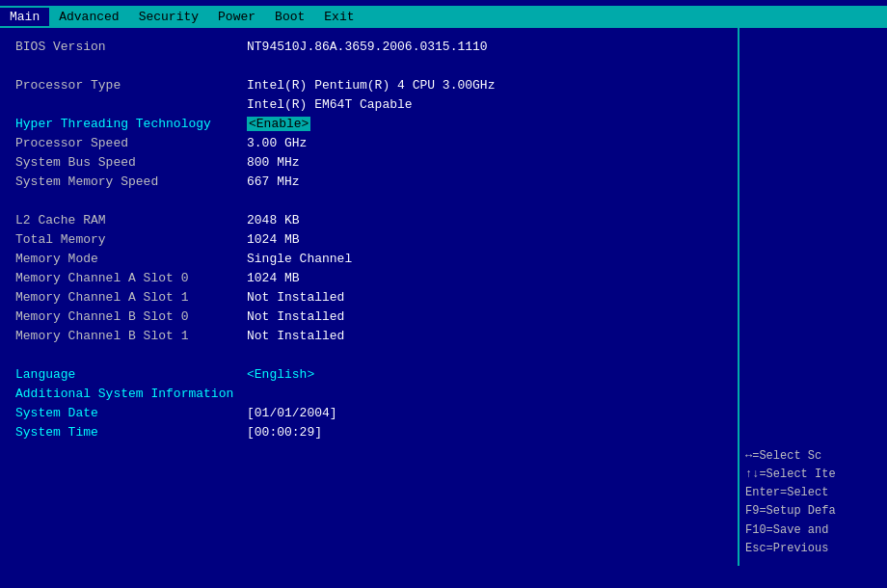  Describe the element at coordinates (131, 278) in the screenshot. I see `info-label: Memory Channel A Slot 0` at that location.